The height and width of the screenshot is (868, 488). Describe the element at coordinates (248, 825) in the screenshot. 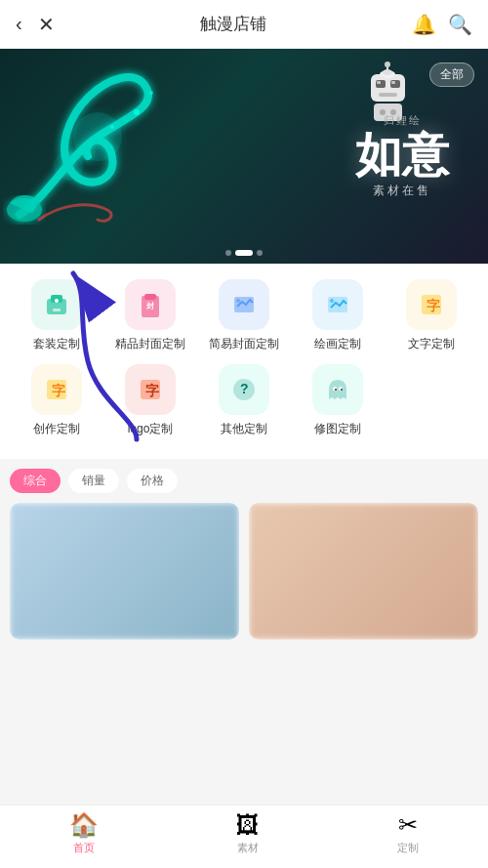

I see `material-icon: 🖼` at that location.